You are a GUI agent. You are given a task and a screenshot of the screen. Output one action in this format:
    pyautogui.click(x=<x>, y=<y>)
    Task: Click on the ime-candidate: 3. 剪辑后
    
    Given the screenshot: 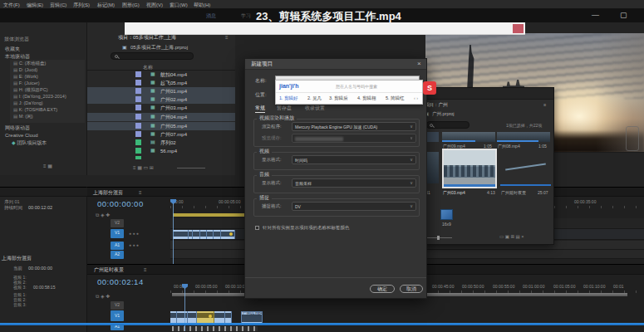 What is the action you would take?
    pyautogui.click(x=339, y=99)
    